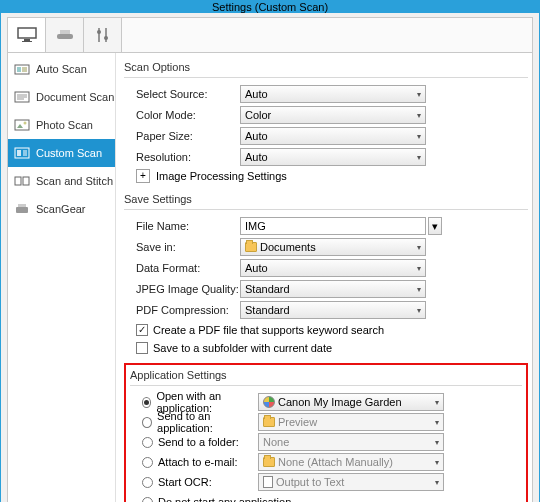  Describe the element at coordinates (22, 181) in the screenshot. I see `stitch-icon` at that location.